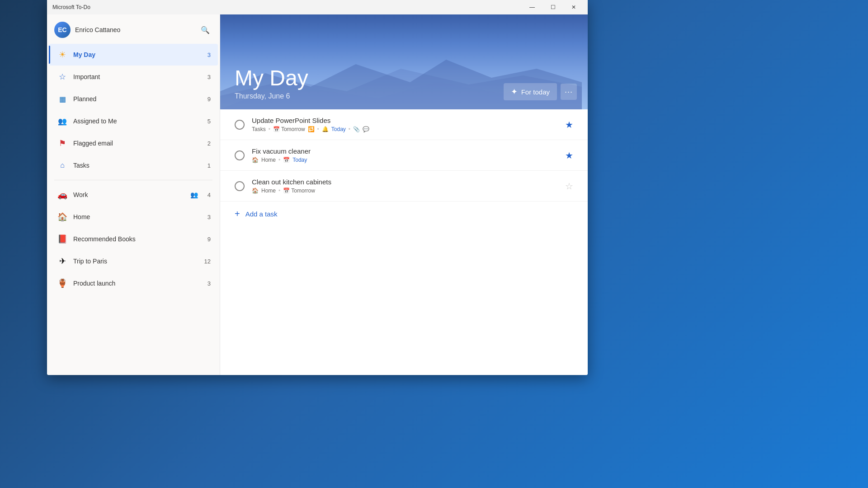 This screenshot has width=868, height=488. I want to click on task-title-1: Update PowerPoint Slides, so click(405, 120).